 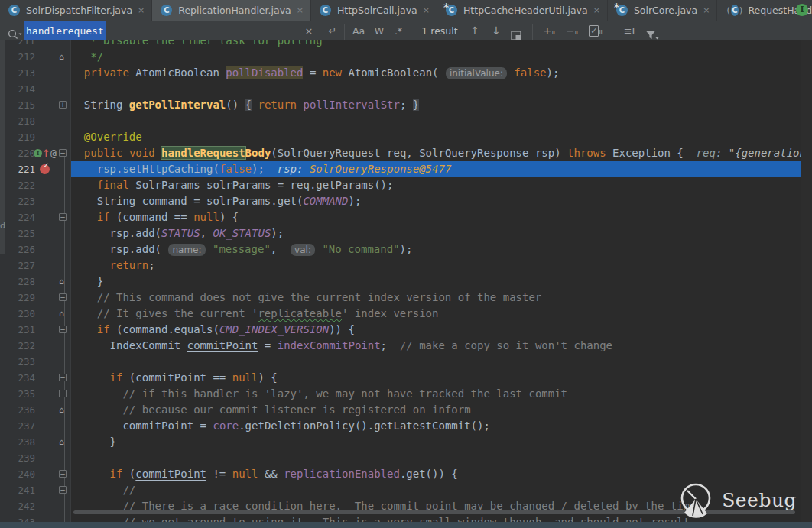 I want to click on code-line-222: final SolrParams solrParams = req.getPar…, so click(x=436, y=185).